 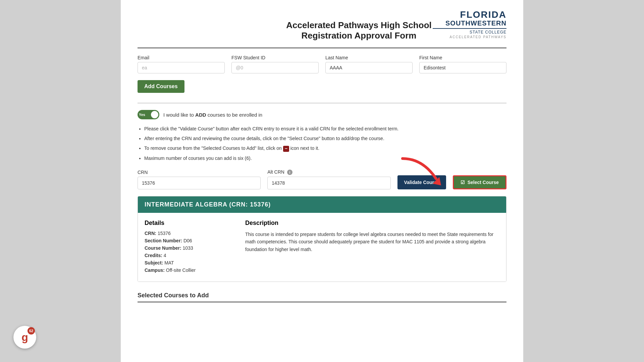 I want to click on details-title: Details, so click(x=188, y=223).